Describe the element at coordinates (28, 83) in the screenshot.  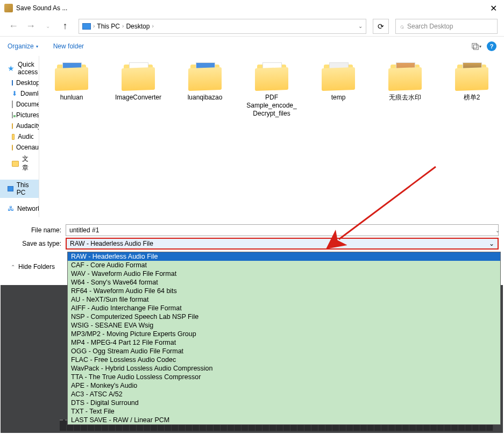
I see `sidebar-item-label: Desktop` at that location.